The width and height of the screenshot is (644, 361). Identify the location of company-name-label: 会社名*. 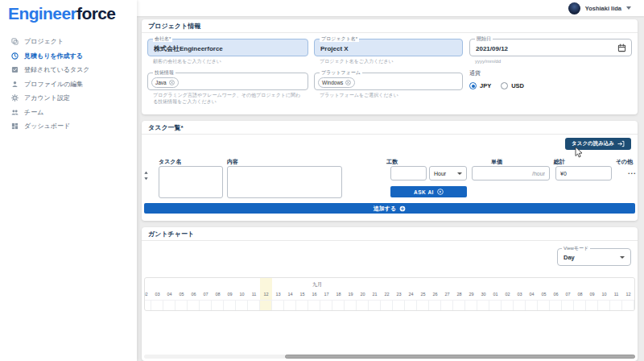
(163, 39).